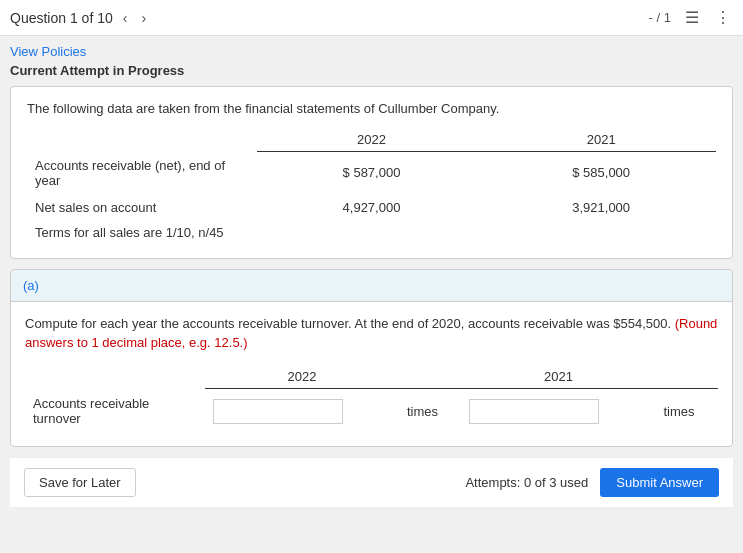  What do you see at coordinates (372, 173) in the screenshot?
I see `row-val-2022-ar: $ 587,000` at bounding box center [372, 173].